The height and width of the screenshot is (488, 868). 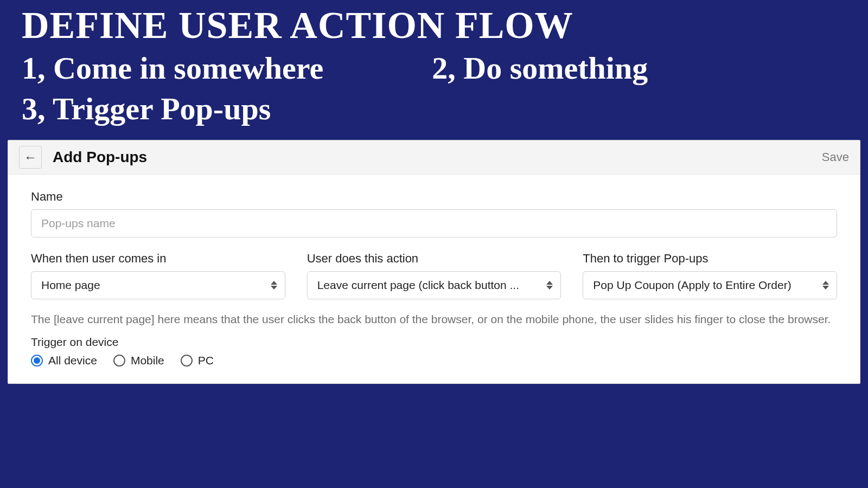 What do you see at coordinates (835, 157) in the screenshot?
I see `save-button: Save` at bounding box center [835, 157].